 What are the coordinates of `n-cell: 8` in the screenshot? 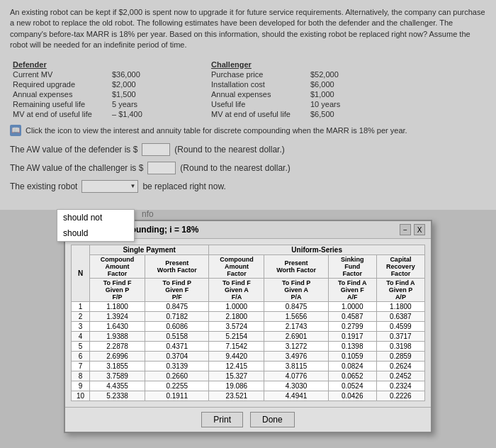 It's located at (81, 376).